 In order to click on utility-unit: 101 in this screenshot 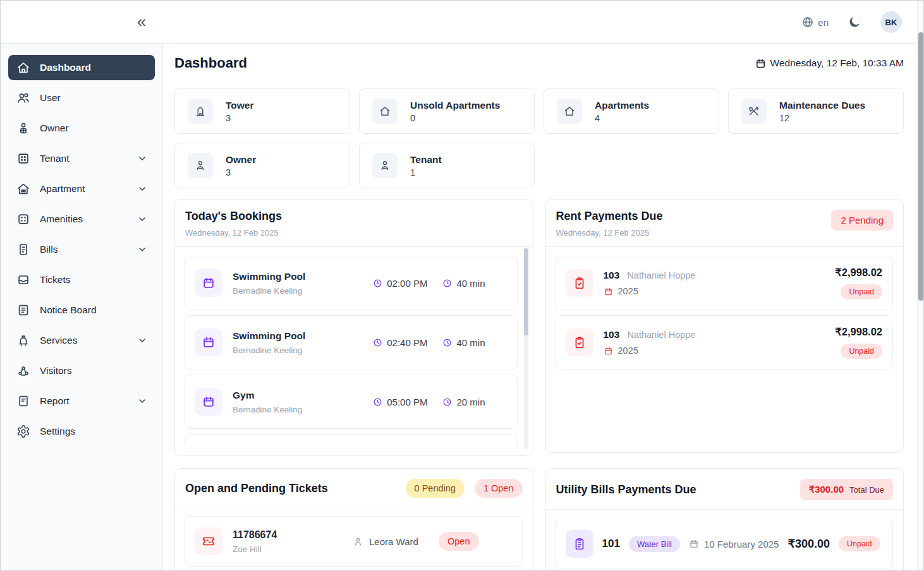, I will do `click(611, 544)`.